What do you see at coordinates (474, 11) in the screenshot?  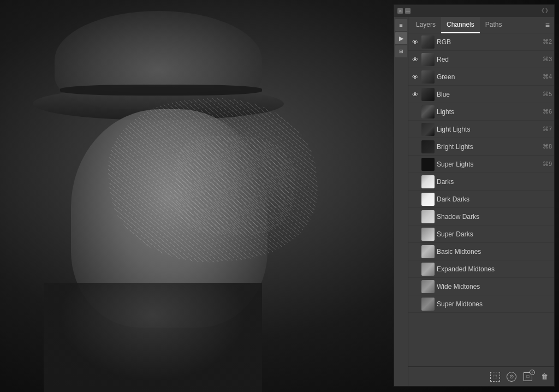 I see `panel-titlebar: ✕ — 《 》` at bounding box center [474, 11].